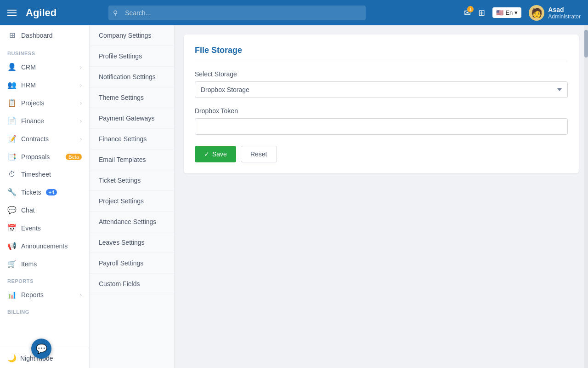  Describe the element at coordinates (132, 222) in the screenshot. I see `settings-attendance: Attendance Settings` at that location.